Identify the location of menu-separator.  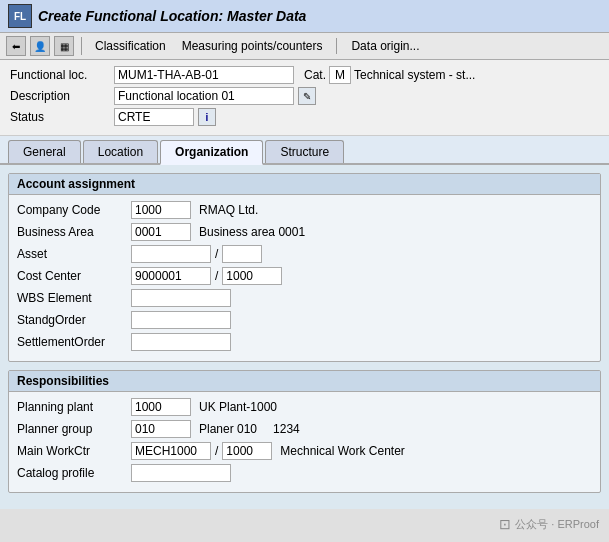
(336, 46).